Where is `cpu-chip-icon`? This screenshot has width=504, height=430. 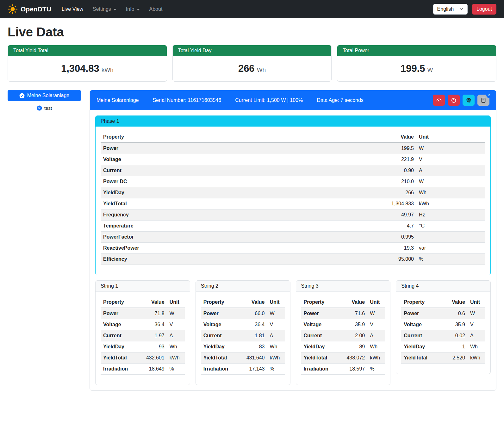
cpu-chip-icon is located at coordinates (469, 100).